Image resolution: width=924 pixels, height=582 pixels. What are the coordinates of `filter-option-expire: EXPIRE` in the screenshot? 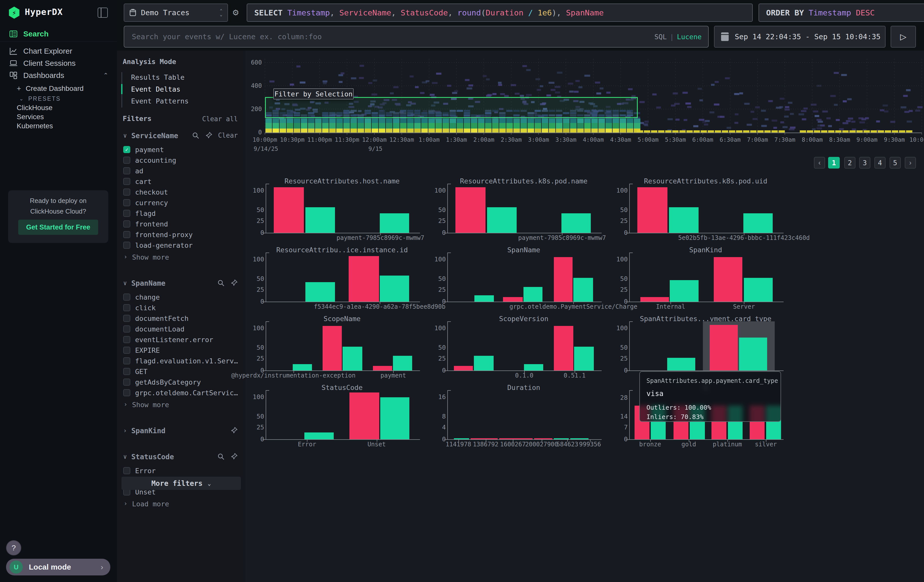 It's located at (181, 351).